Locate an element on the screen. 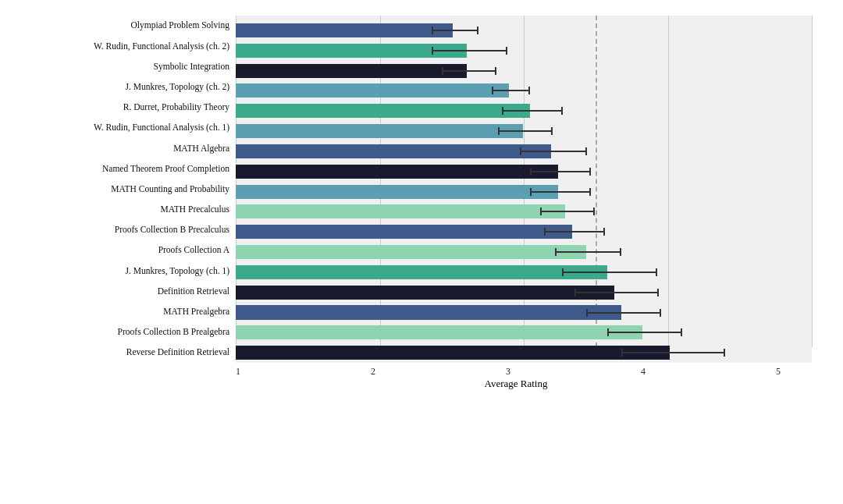 The image size is (843, 504). y-label: W. Rudin, Functional Analysis (ch. 2) is located at coordinates (162, 46).